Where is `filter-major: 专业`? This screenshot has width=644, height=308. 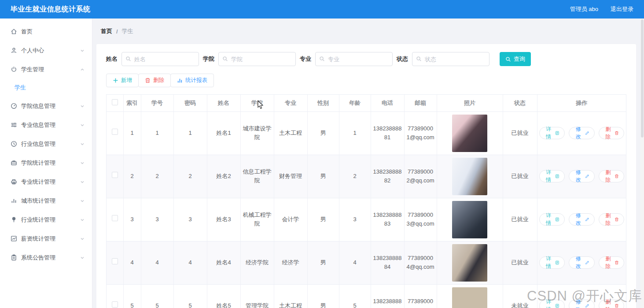
filter-major: 专业 is located at coordinates (346, 59).